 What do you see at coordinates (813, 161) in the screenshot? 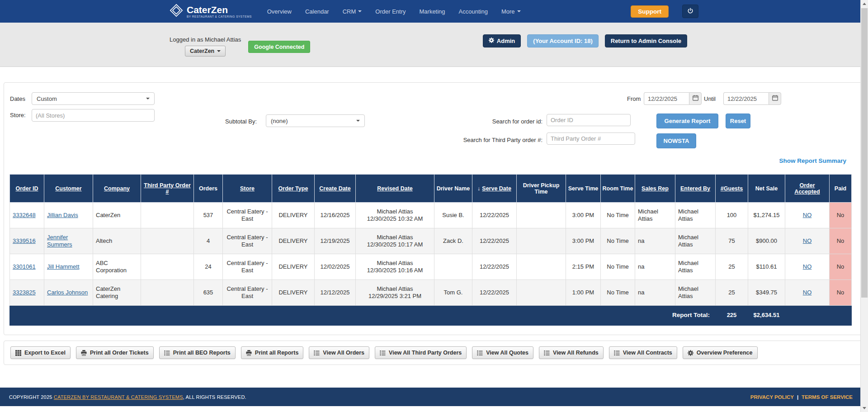
I see `show-report-summary-link: Show Report Summary` at bounding box center [813, 161].